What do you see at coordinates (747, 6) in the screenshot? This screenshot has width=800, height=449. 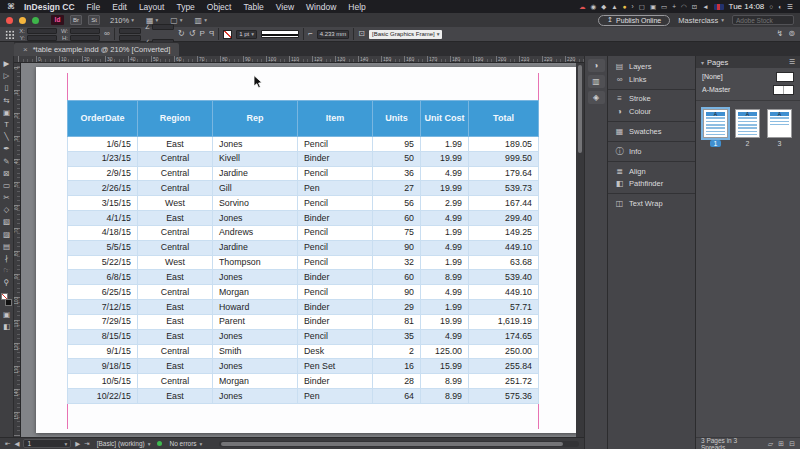 I see `menu-bar-clock: Tue 14:08` at bounding box center [747, 6].